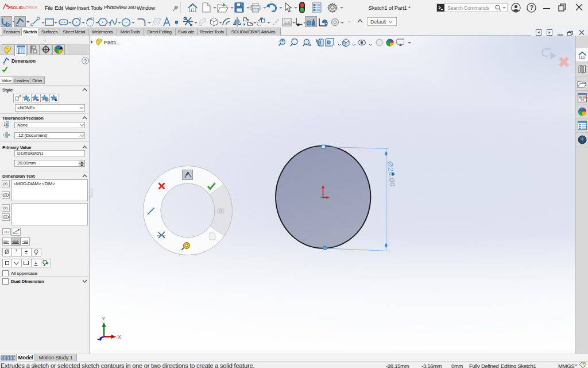 The height and width of the screenshot is (368, 588). What do you see at coordinates (29, 8) in the screenshot?
I see `svg-text: WORKS` at bounding box center [29, 8].